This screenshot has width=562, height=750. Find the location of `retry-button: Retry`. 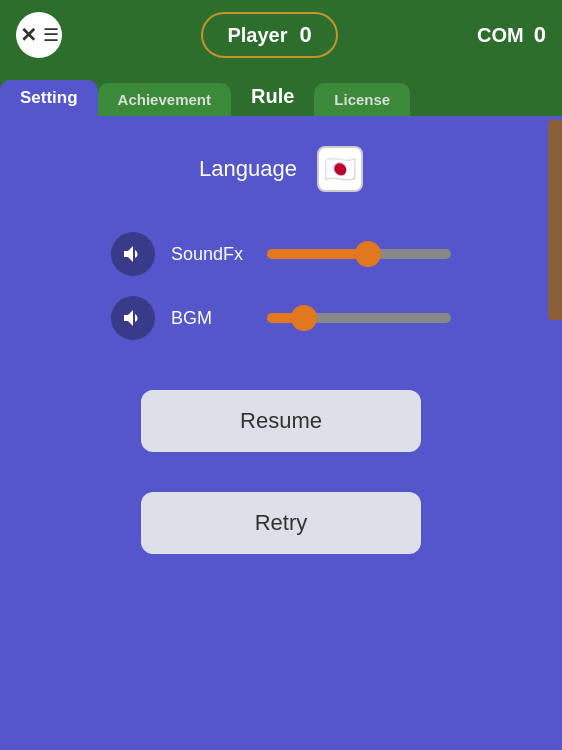

retry-button: Retry is located at coordinates (281, 523).